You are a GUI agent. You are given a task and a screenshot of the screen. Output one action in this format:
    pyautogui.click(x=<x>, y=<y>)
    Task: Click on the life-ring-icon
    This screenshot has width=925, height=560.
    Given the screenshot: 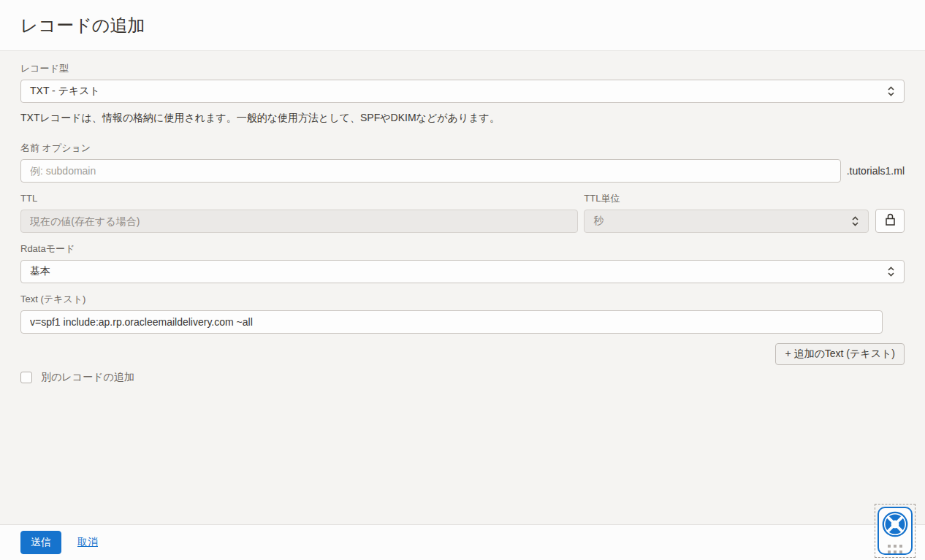 What is the action you would take?
    pyautogui.click(x=895, y=526)
    